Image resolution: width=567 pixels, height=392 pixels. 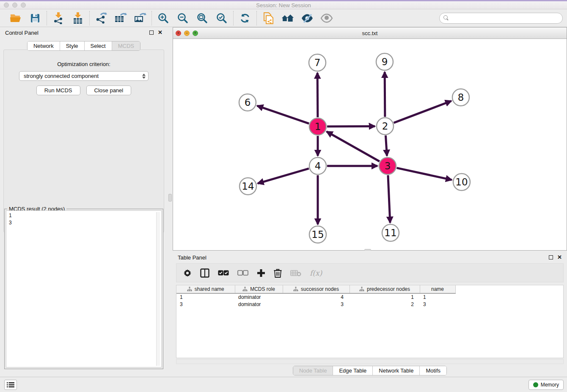 I want to click on open-file-icon, so click(x=16, y=18).